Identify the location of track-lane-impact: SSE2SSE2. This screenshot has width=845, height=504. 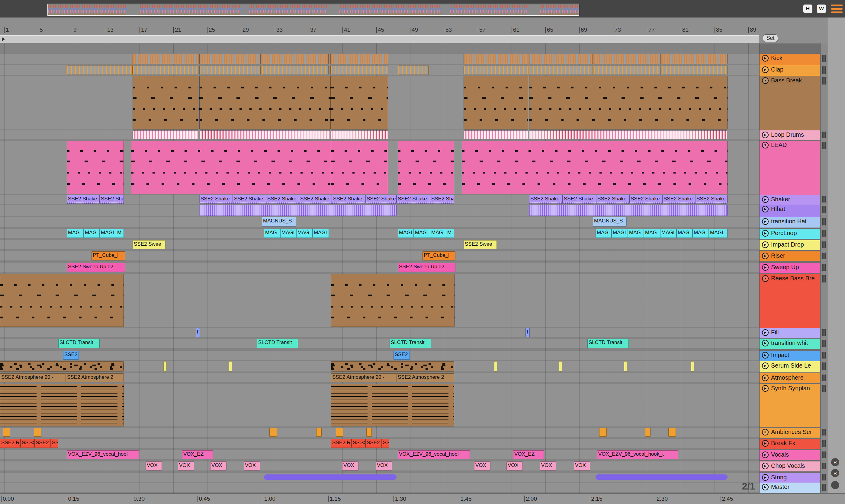
(380, 355).